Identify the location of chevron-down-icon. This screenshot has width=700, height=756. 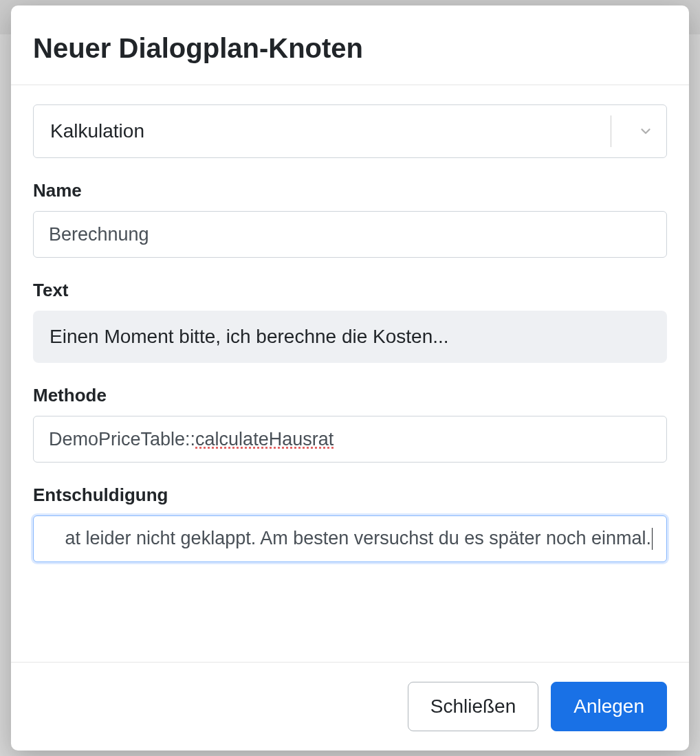
(646, 131).